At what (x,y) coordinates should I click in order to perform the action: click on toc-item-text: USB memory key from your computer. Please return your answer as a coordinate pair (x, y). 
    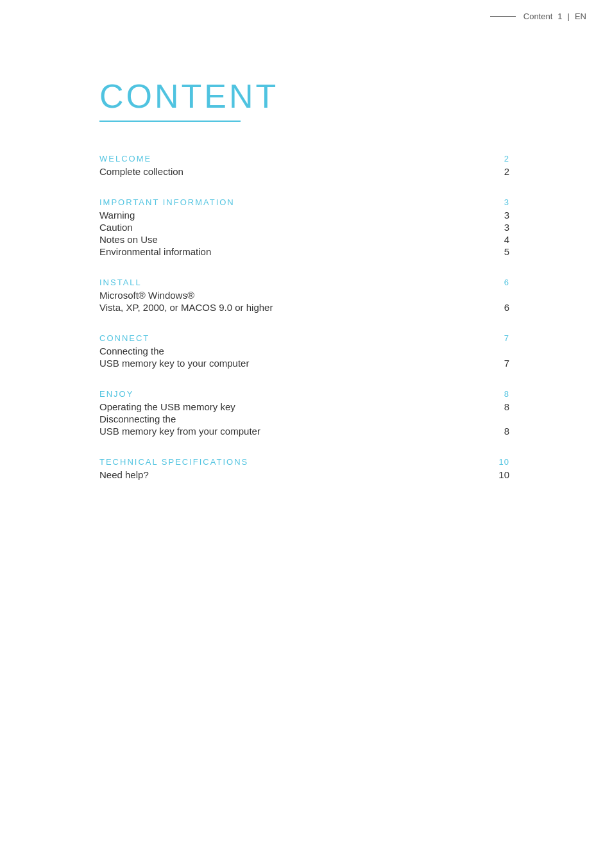
    Looking at the image, I should click on (180, 431).